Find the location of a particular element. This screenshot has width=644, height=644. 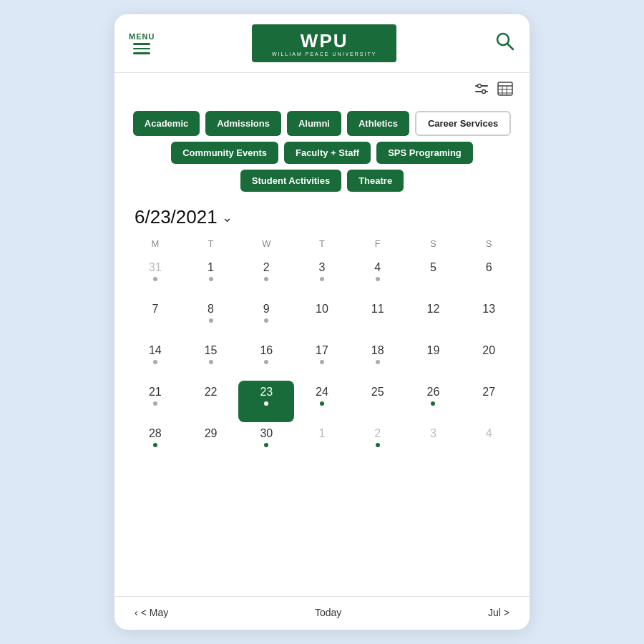

filter-community-events: Community Events is located at coordinates (225, 153).